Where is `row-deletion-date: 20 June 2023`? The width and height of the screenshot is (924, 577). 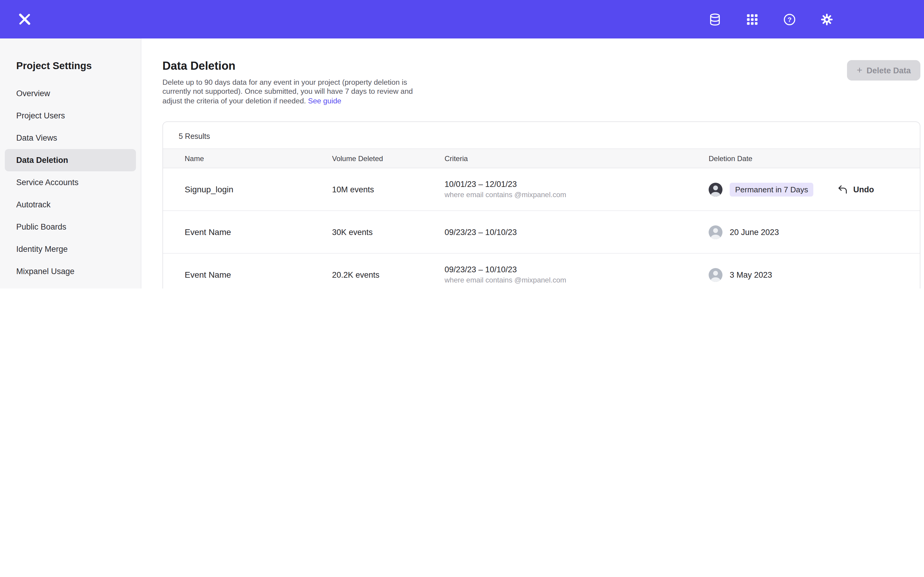
row-deletion-date: 20 June 2023 is located at coordinates (814, 232).